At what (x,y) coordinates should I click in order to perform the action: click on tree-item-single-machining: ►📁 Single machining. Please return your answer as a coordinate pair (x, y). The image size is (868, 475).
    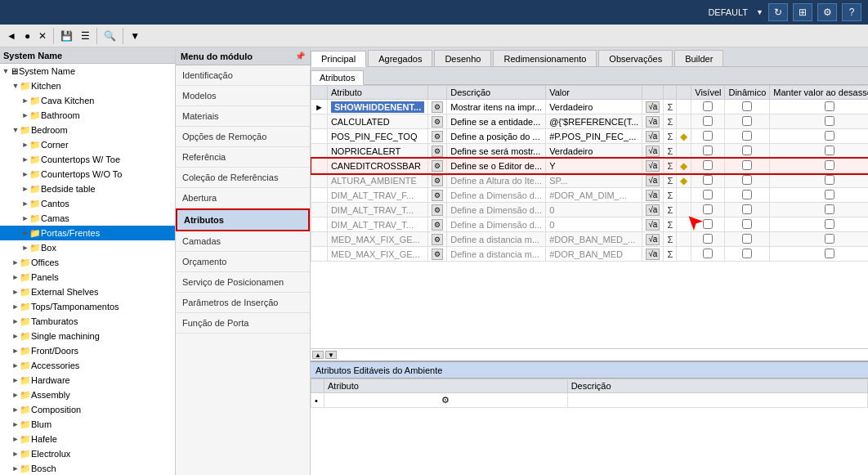
    Looking at the image, I should click on (87, 336).